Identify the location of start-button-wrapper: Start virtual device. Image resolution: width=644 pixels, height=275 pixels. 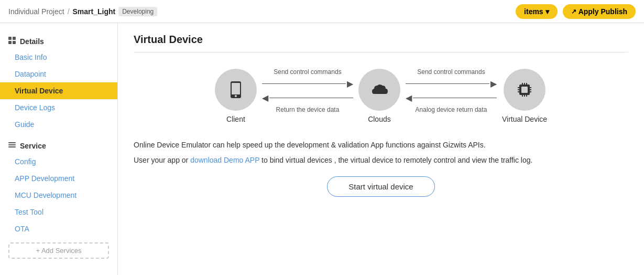
(381, 187).